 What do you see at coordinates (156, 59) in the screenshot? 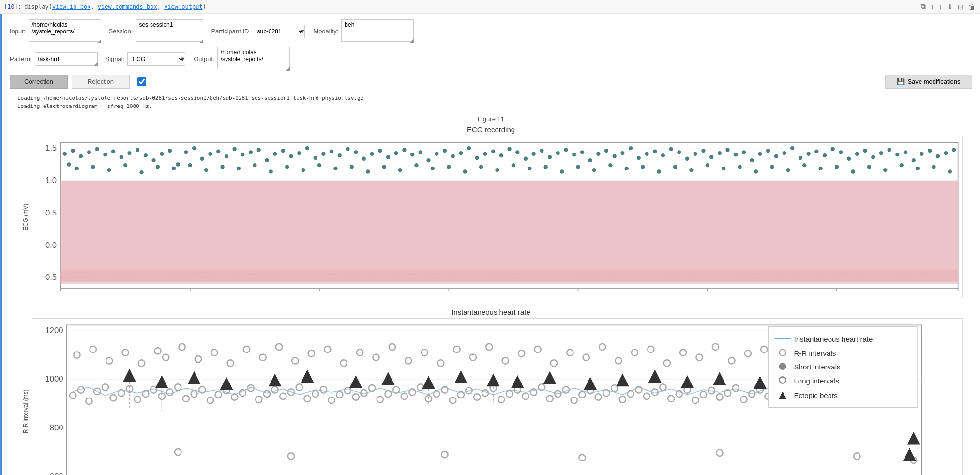
I see `signal-select: ECG PPG` at bounding box center [156, 59].